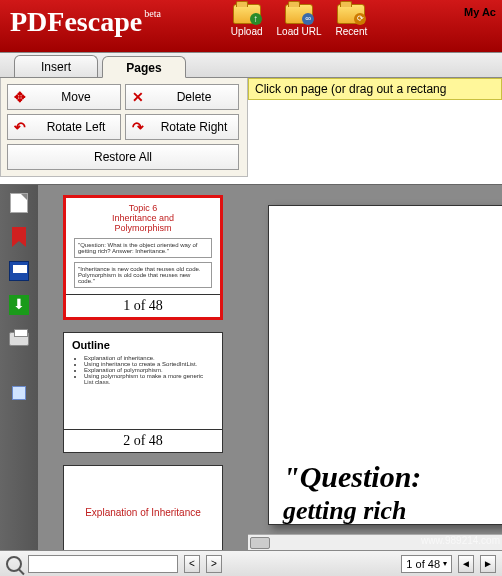 Image resolution: width=502 pixels, height=576 pixels. Describe the element at coordinates (466, 564) in the screenshot. I see `page-prev-button: ◄` at that location.